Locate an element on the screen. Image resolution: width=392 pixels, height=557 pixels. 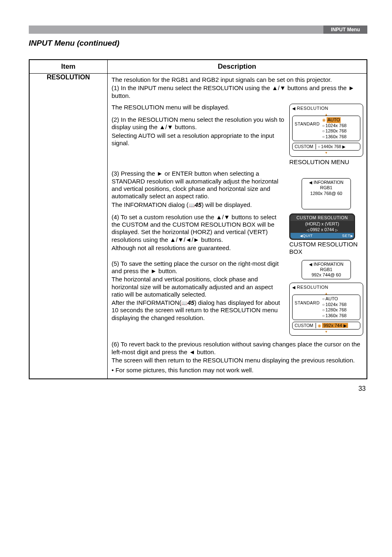
step2a: (2) In the RESOLUTION menu select the re… is located at coordinates (199, 123).